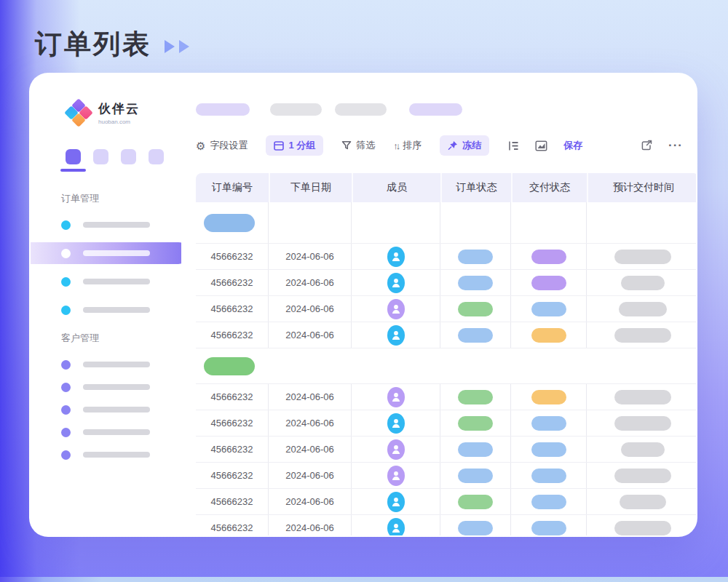 This screenshot has height=582, width=728. I want to click on share-button, so click(646, 146).